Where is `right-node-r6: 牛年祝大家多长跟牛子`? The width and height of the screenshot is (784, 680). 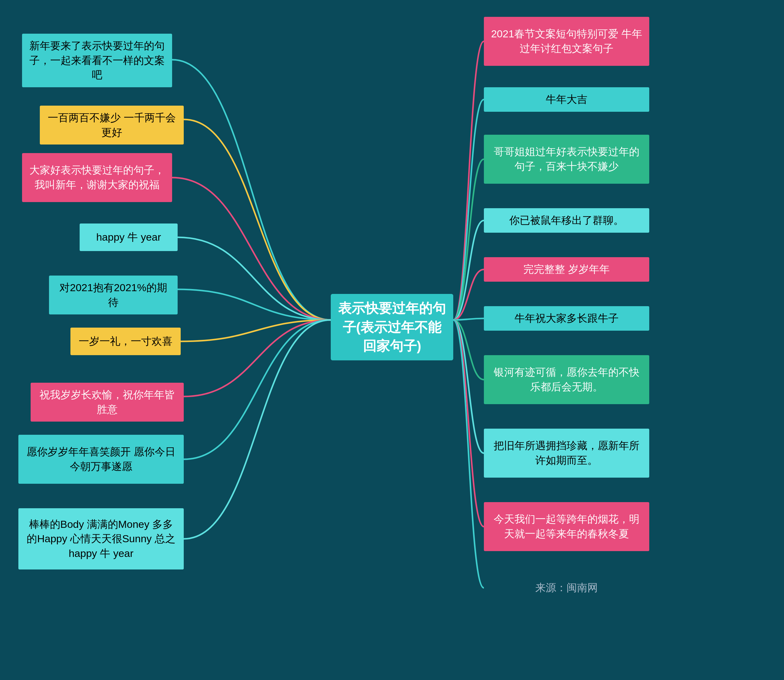
right-node-r6: 牛年祝大家多长跟牛子 is located at coordinates (567, 318).